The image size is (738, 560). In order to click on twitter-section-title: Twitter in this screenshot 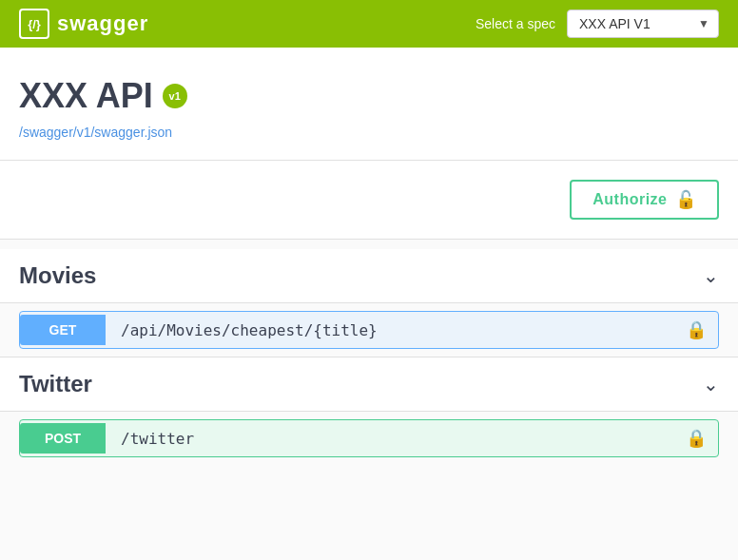, I will do `click(55, 384)`.